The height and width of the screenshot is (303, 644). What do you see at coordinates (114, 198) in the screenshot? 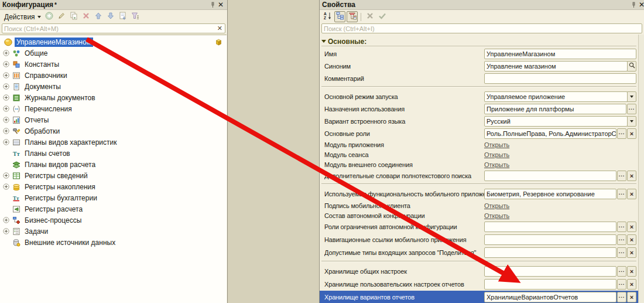
I see `tree-item: ТтРегистры бухгалтерии` at bounding box center [114, 198].